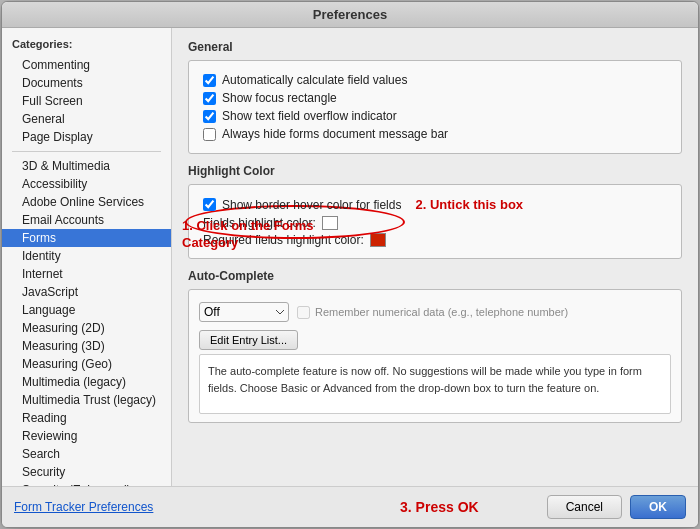  I want to click on checkbox-calc: Automatically calculate field values, so click(437, 80).